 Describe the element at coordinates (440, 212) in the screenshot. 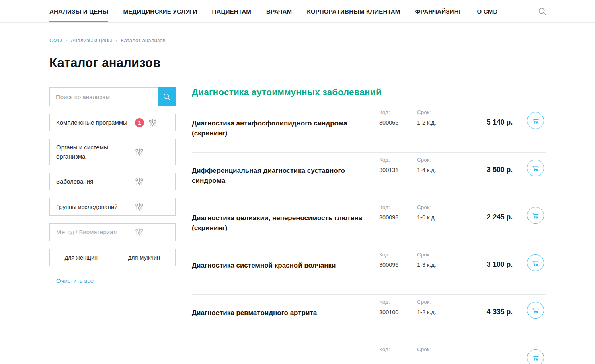

I see `test-term: Срок: 1-6 к.д.` at that location.